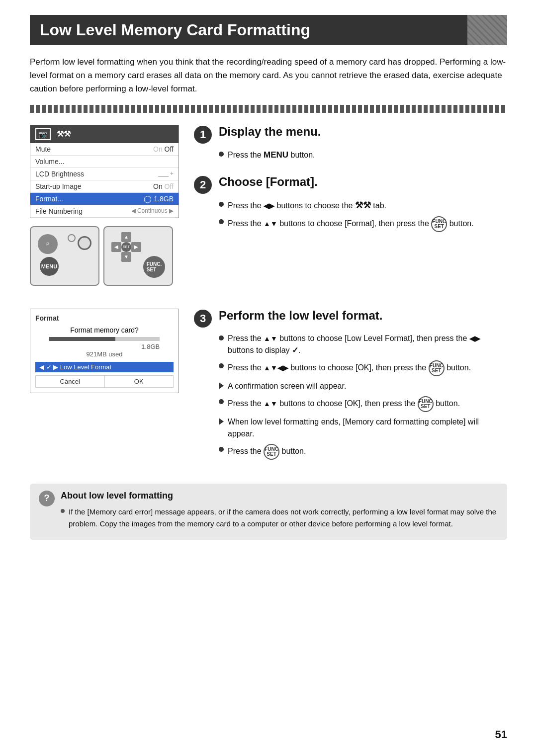 This screenshot has height=756, width=537. I want to click on step-1-header: 1 Display the menu., so click(351, 134).